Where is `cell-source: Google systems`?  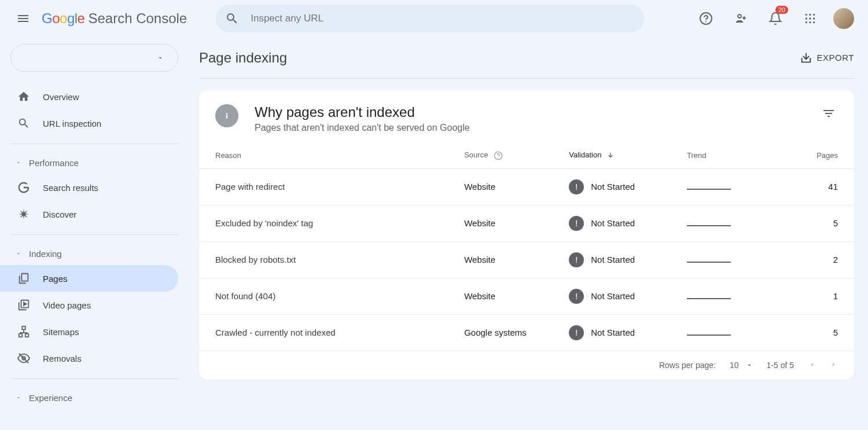
cell-source: Google systems is located at coordinates (500, 332).